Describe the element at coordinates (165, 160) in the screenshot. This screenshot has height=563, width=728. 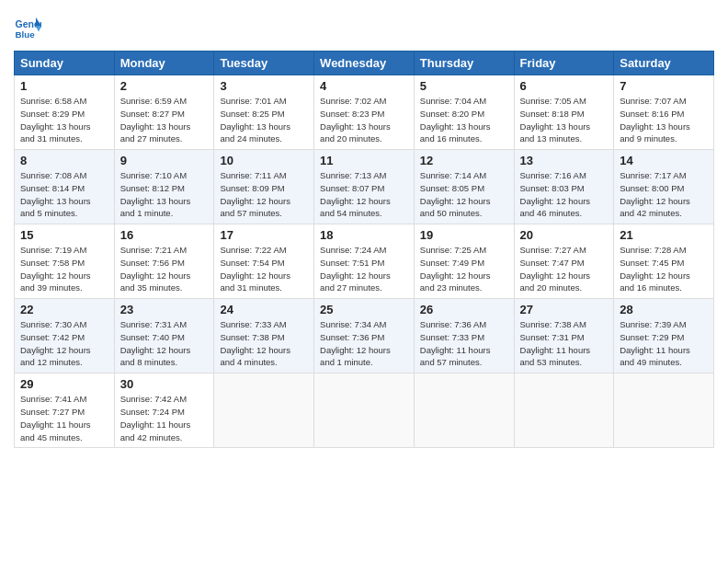
I see `day-number: 9` at that location.